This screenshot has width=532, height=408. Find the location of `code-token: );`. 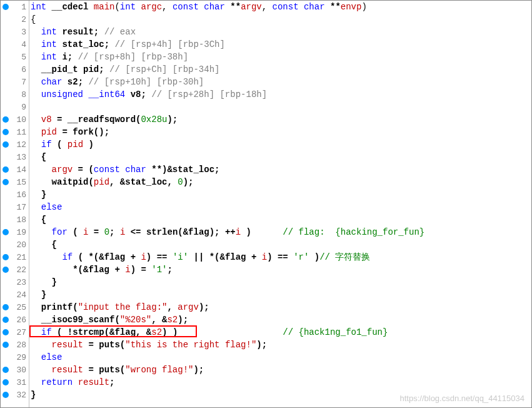

code-token: ); is located at coordinates (173, 120).